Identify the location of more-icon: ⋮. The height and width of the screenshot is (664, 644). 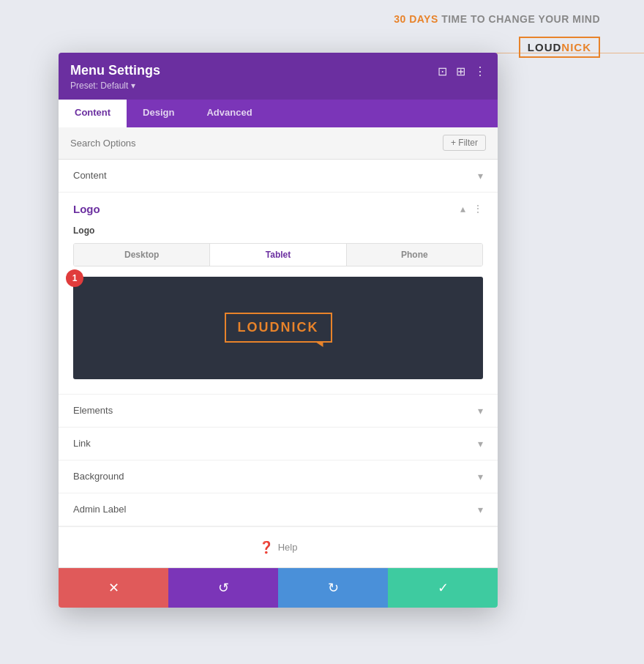
(480, 72).